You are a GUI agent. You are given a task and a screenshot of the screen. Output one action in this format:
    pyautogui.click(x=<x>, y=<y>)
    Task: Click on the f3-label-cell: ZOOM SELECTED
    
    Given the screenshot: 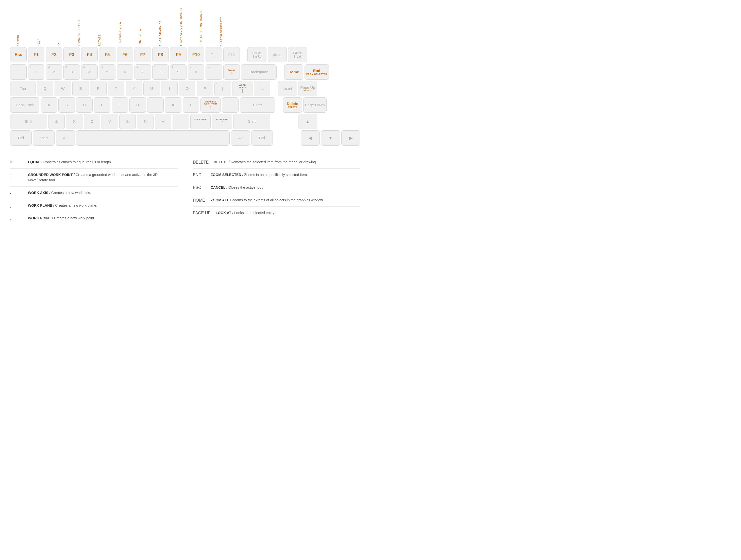 What is the action you would take?
    pyautogui.click(x=79, y=33)
    